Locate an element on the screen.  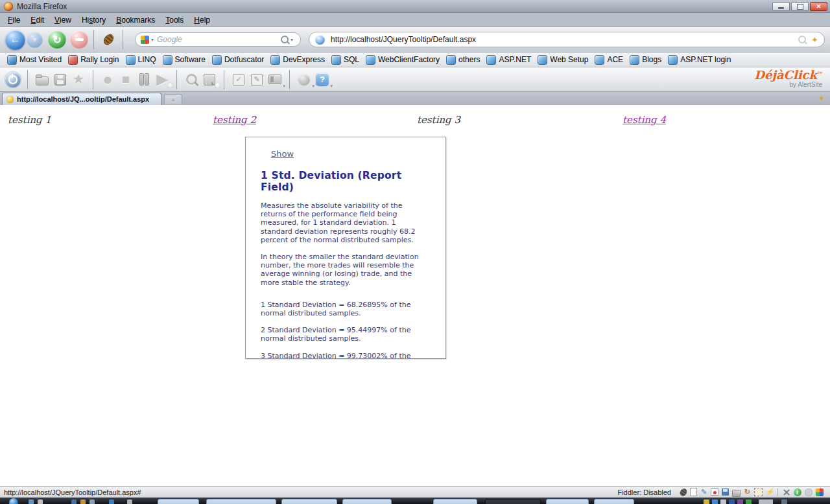
bookmark-webclientfactory: WebClientFactory is located at coordinates (403, 60).